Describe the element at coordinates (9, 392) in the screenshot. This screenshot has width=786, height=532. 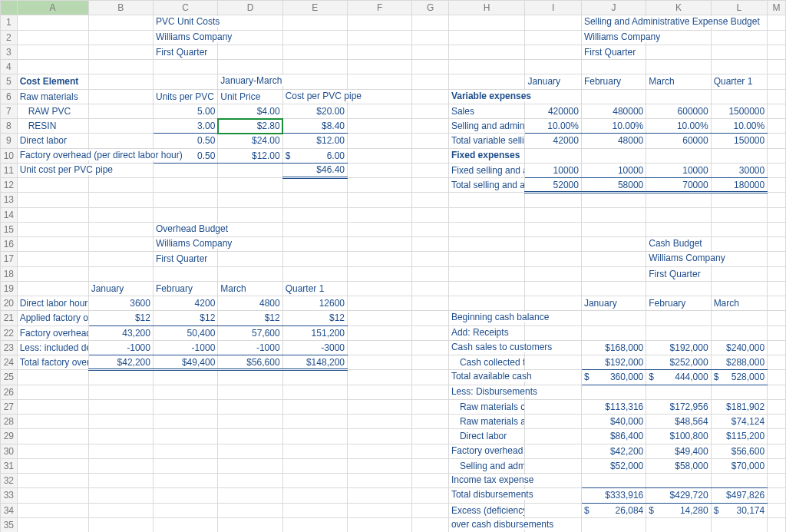
I see `row-26: 26` at that location.